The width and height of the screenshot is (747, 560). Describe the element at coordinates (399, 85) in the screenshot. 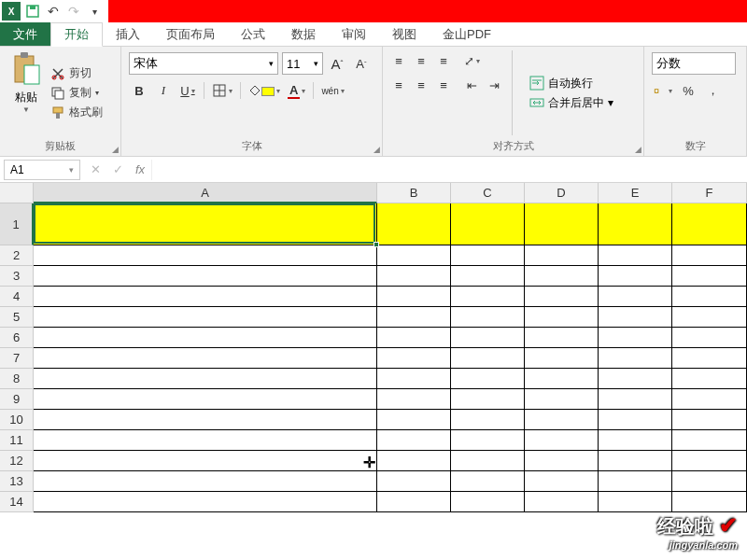

I see `align-left-icon: ≡` at that location.